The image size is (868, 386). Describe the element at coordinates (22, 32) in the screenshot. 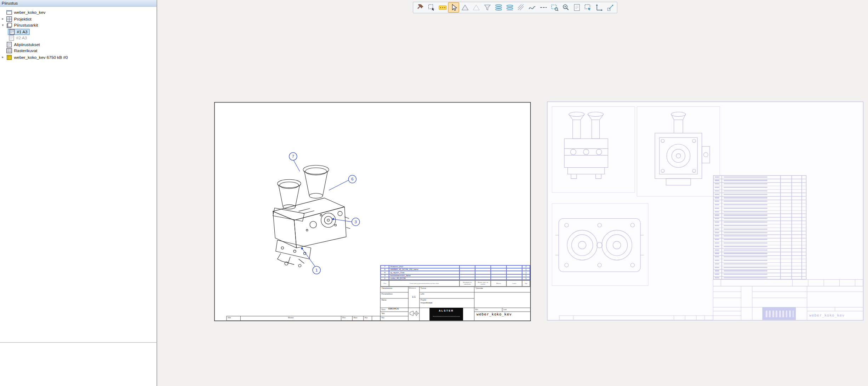

I see `tree-item-label: #1 A3` at that location.